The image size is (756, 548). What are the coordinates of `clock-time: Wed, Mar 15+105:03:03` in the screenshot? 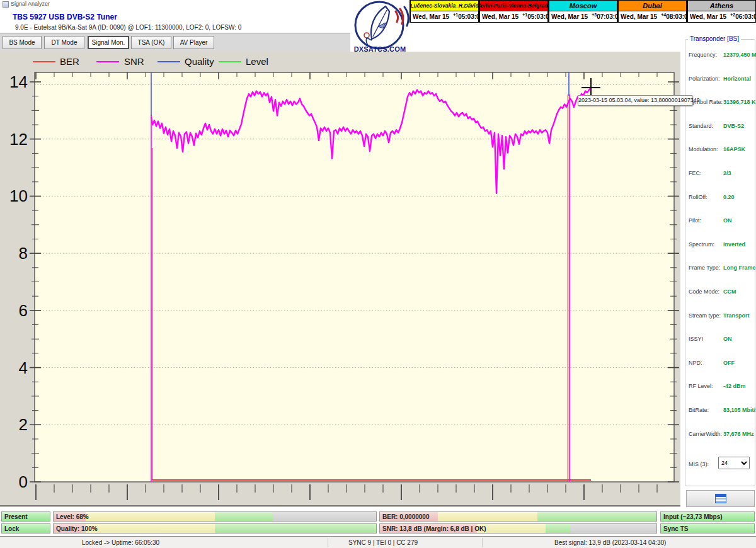 It's located at (514, 16).